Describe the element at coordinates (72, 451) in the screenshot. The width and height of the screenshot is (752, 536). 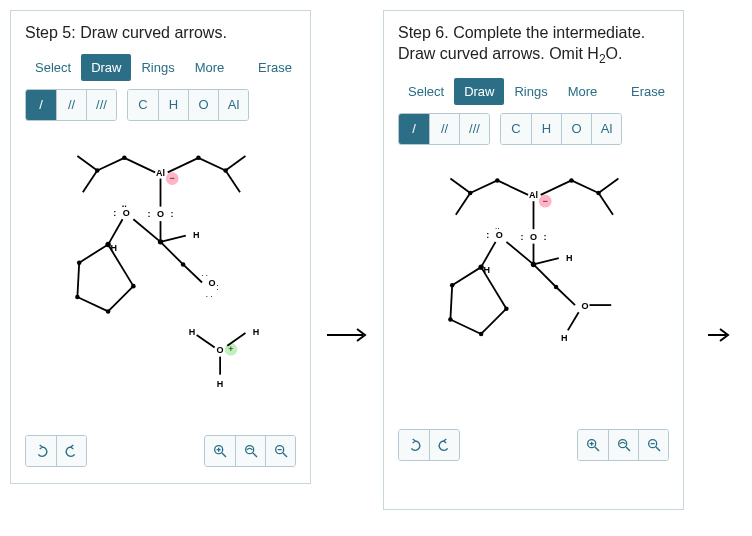
I see `redo-icon` at that location.